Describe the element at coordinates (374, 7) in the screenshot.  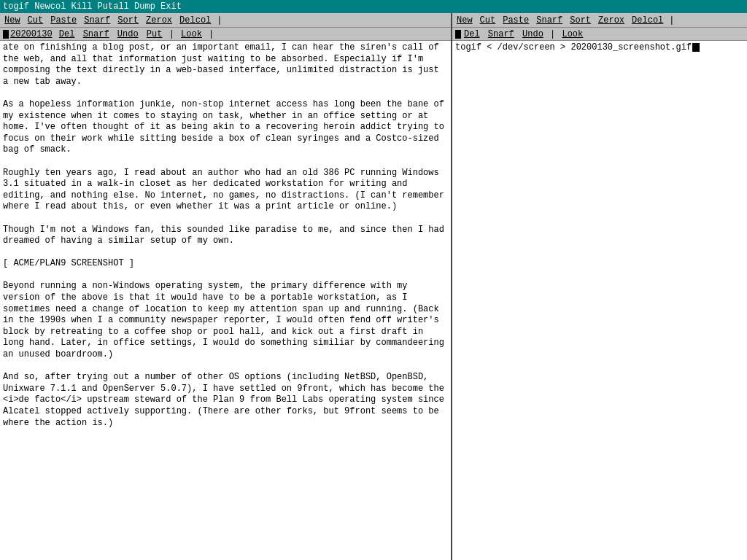
I see `title-bar: togif Newcol Kill Putall Dump Exit` at that location.